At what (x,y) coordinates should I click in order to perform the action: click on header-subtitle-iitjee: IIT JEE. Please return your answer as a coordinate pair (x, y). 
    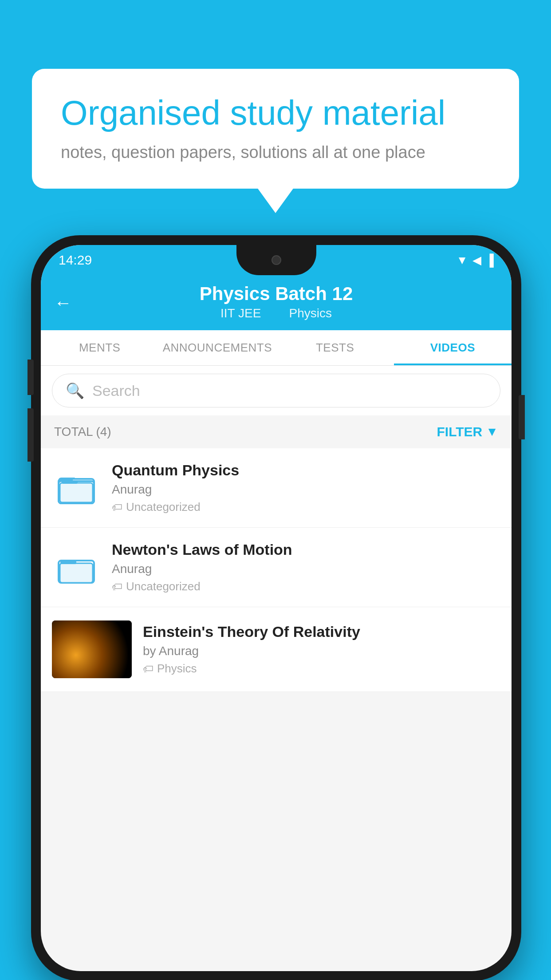
    Looking at the image, I should click on (240, 313).